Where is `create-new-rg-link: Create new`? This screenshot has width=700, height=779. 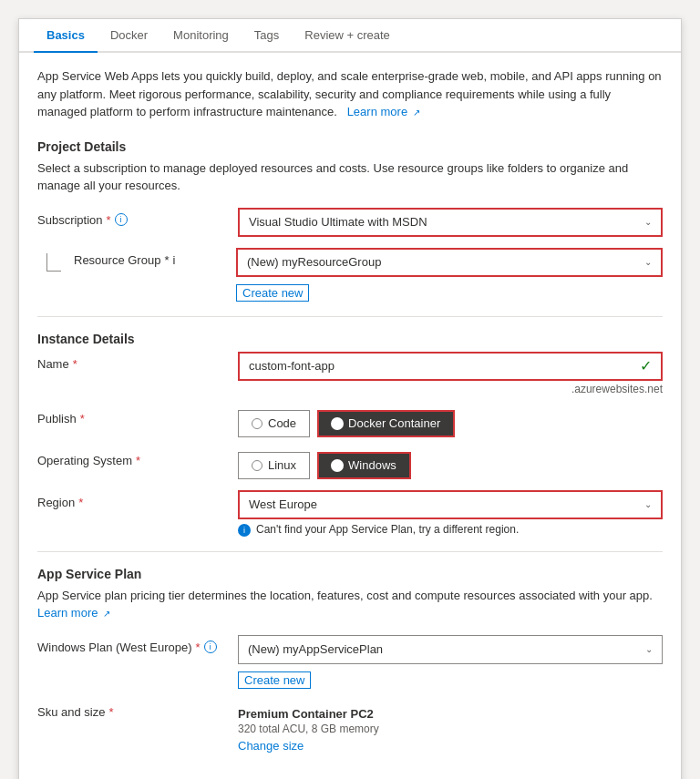 create-new-rg-link: Create new is located at coordinates (273, 293).